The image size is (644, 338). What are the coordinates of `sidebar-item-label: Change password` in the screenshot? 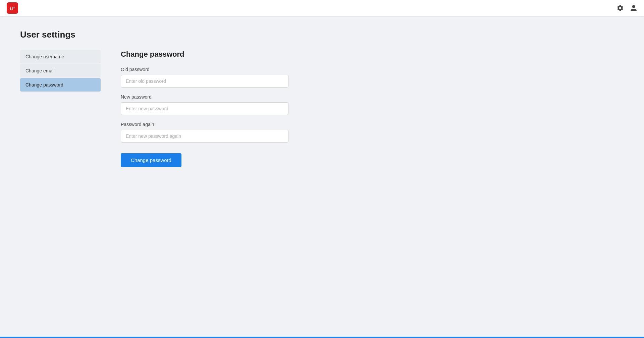 It's located at (44, 85).